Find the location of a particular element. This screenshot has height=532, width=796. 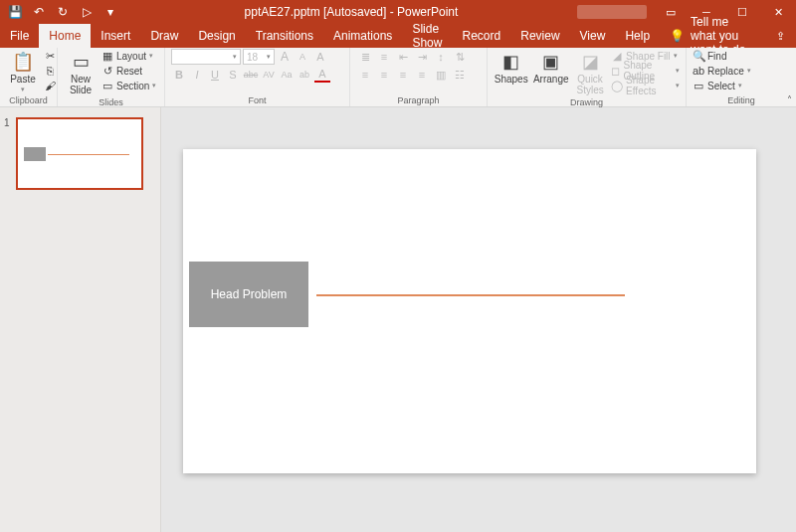

change-case-button: Aa is located at coordinates (287, 75).